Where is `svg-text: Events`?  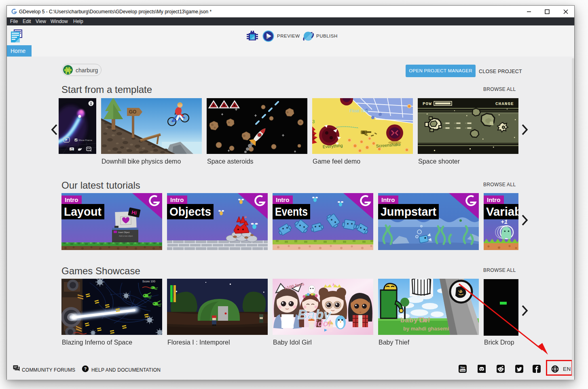
svg-text: Events is located at coordinates (291, 212).